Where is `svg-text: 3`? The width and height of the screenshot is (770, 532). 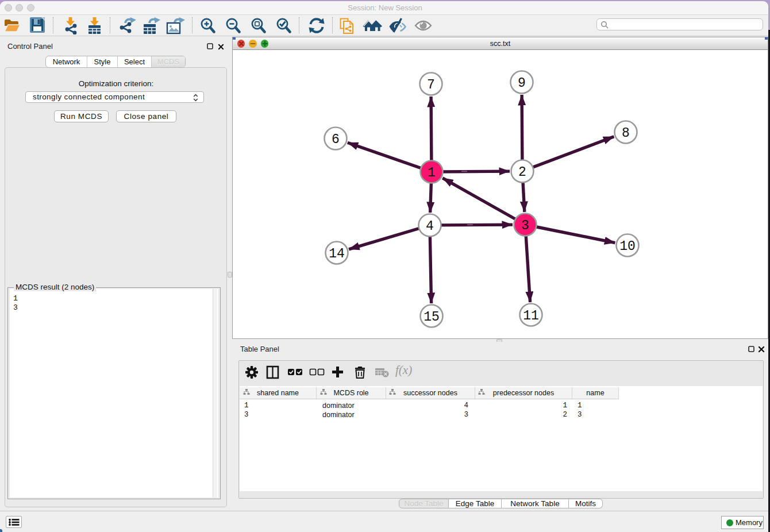 svg-text: 3 is located at coordinates (525, 226).